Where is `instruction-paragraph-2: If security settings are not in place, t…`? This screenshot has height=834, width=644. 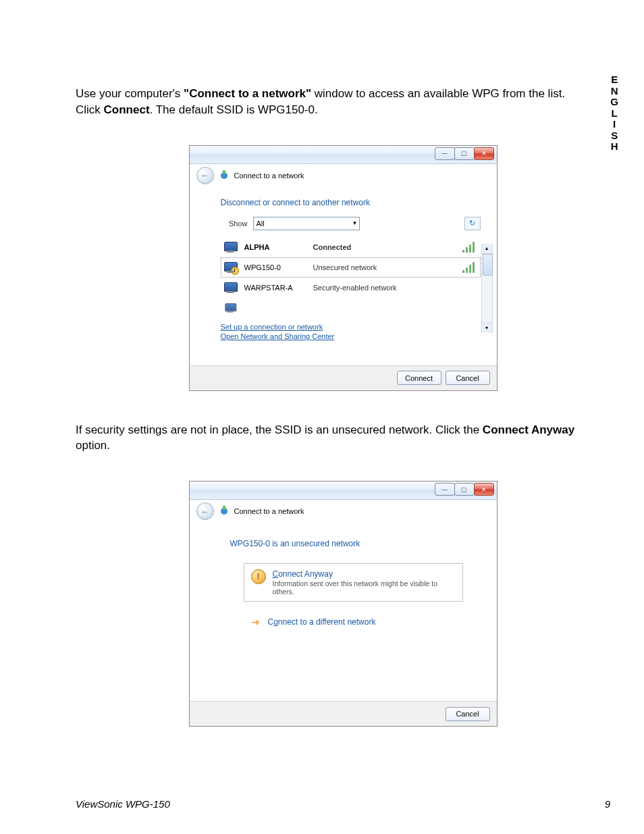
instruction-paragraph-2: If security settings are not in place, t… is located at coordinates (332, 438).